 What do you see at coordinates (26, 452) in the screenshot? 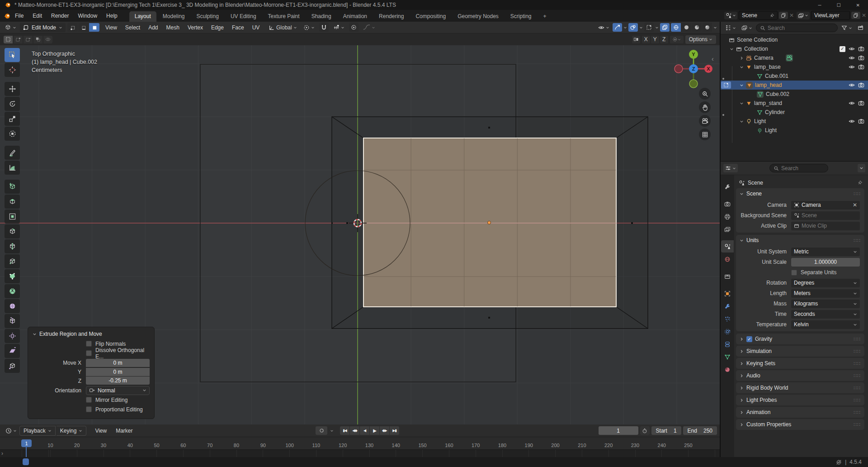
I see `playhead-line` at bounding box center [26, 452].